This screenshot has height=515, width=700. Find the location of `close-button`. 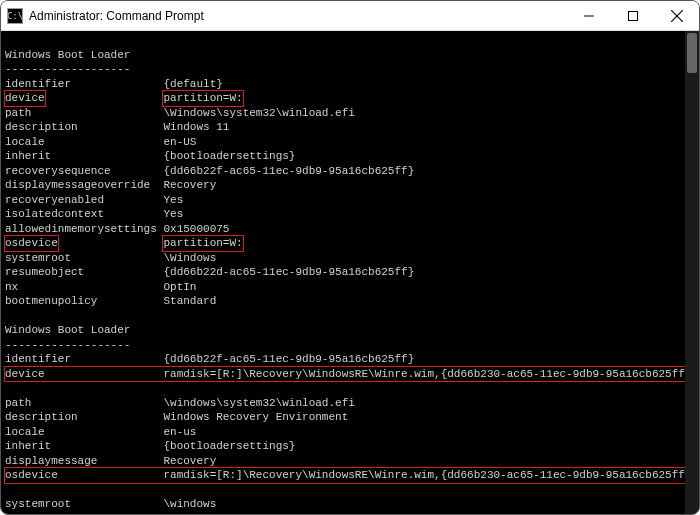

close-button is located at coordinates (677, 16).